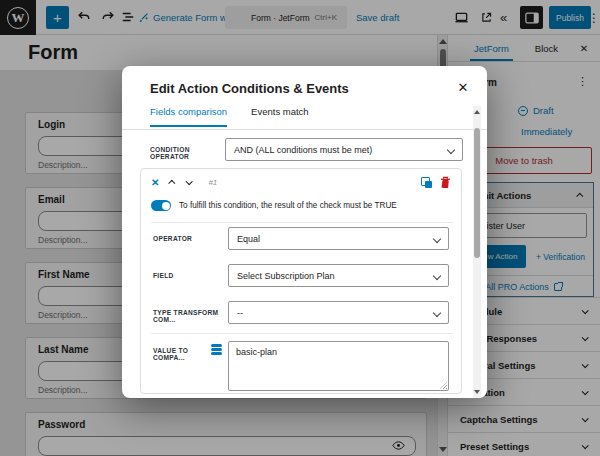  I want to click on modal-tabs: Fields comparison Events match, so click(230, 116).